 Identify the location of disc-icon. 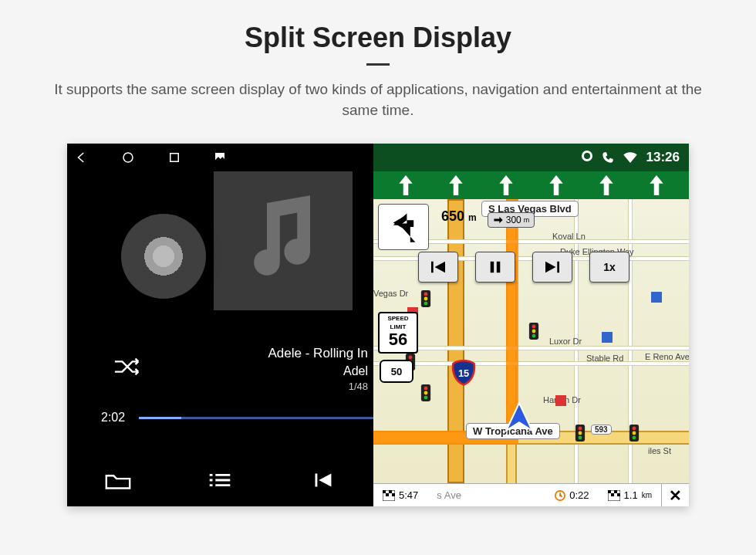
(164, 256).